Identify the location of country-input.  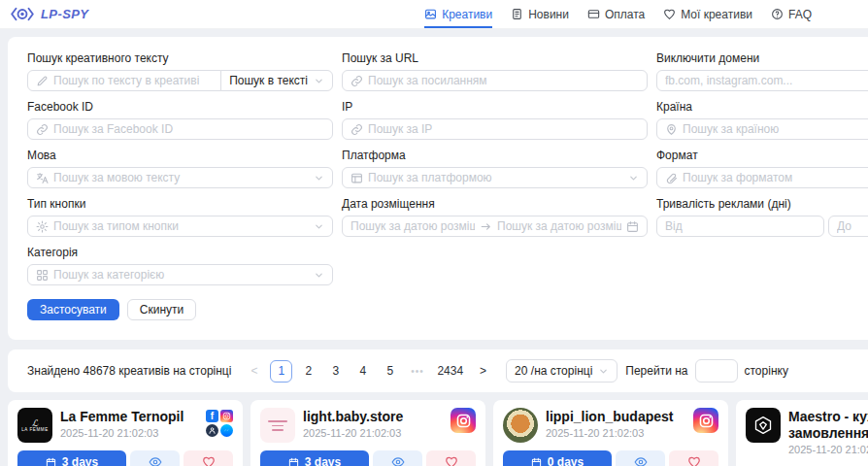
(775, 129).